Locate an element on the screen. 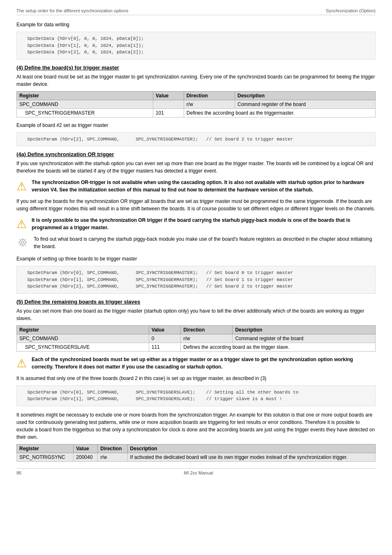 The height and width of the screenshot is (555, 392). section5-body2: It is assumed that only one of the three… is located at coordinates (196, 378).